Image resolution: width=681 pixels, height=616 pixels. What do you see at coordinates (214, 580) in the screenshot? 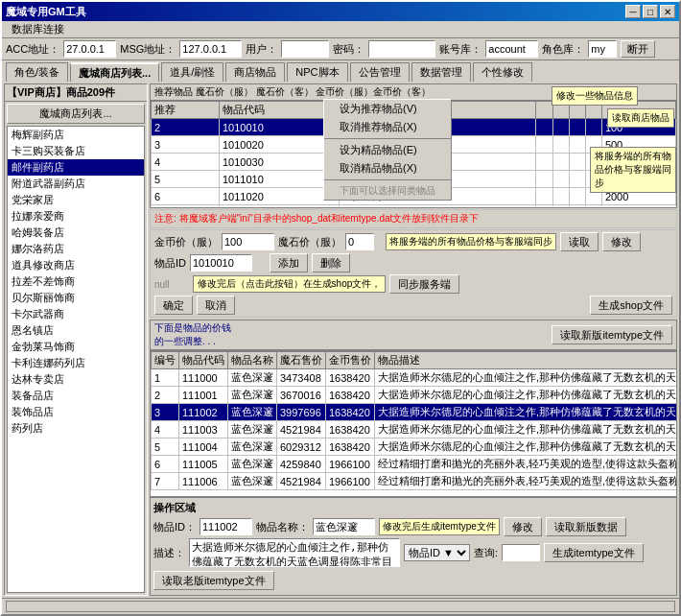
I see `op-read-old-button: 读取老版itemtype文件` at bounding box center [214, 580].